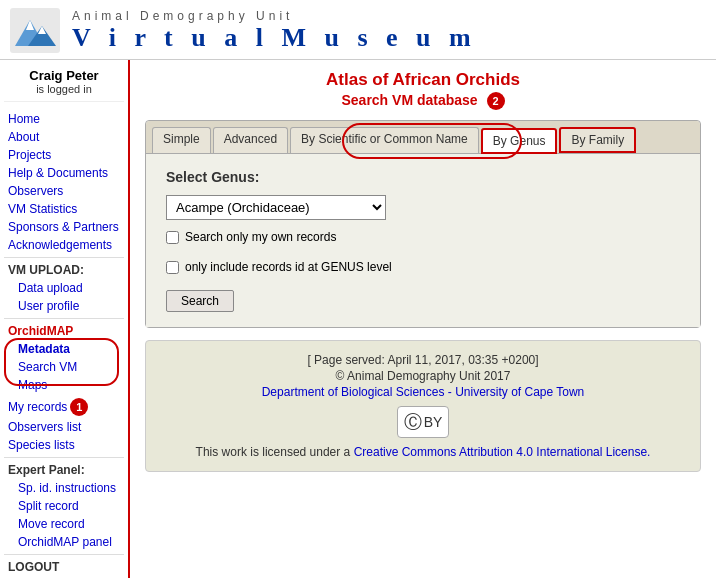  I want to click on sidebar-item-help: Help & Documents, so click(64, 173).